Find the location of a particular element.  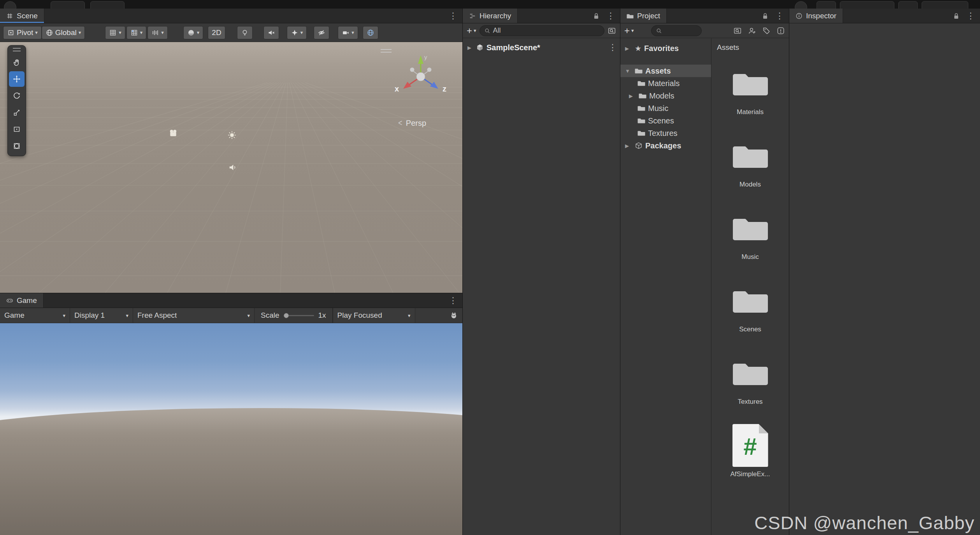

tree-item-models: ▶ Models is located at coordinates (666, 96).